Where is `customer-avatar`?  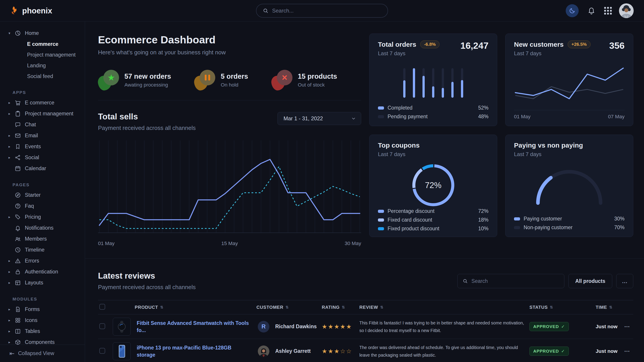
customer-avatar is located at coordinates (264, 351).